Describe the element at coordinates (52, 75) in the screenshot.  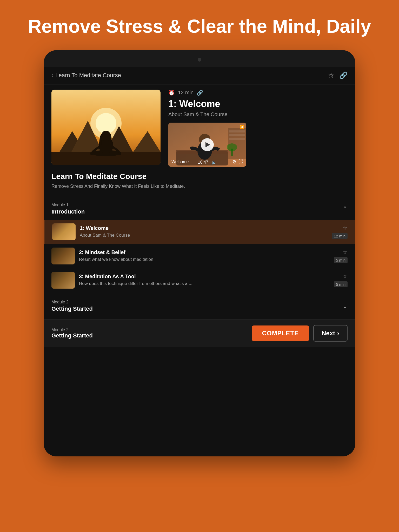
I see `back-chevron-icon: ‹` at that location.